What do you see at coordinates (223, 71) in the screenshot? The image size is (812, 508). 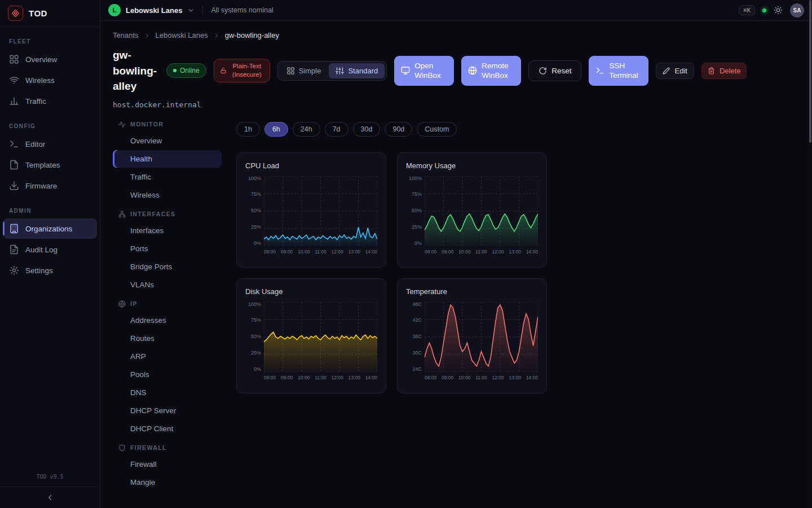 I see `unlock-icon` at bounding box center [223, 71].